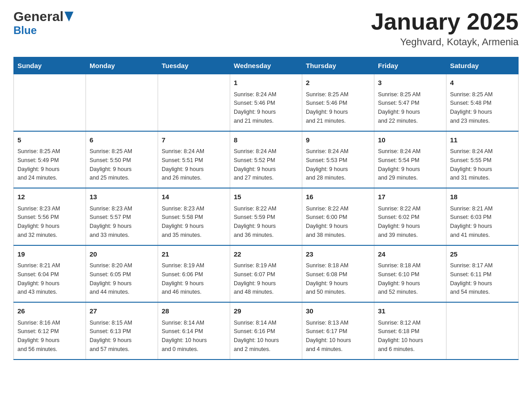 The height and width of the screenshot is (411, 532). I want to click on day-info: Sunrise: 8:15 AM Sunset: 6:13 PM Dayligh…, so click(111, 336).